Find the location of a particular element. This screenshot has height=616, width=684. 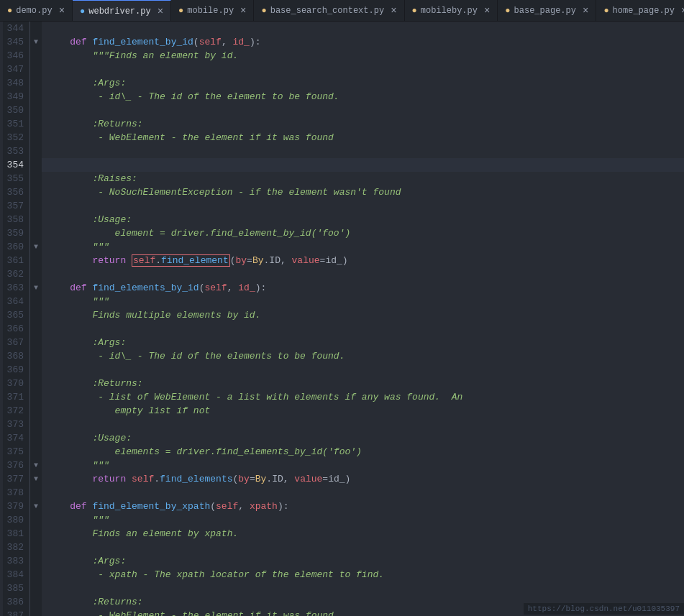

tab-mobileby-py: ● mobileby.py × is located at coordinates (452, 11).